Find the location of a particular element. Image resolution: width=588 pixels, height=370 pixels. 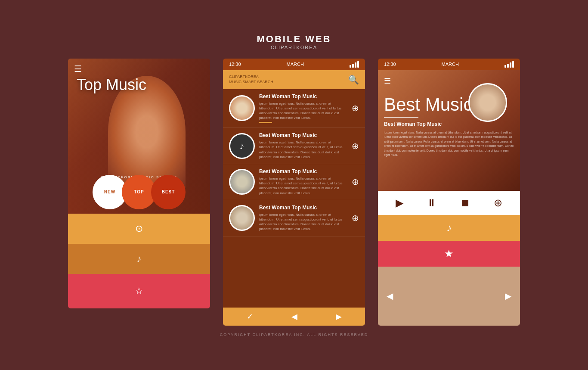

hamburger-icon-3: ☰ is located at coordinates (387, 81).